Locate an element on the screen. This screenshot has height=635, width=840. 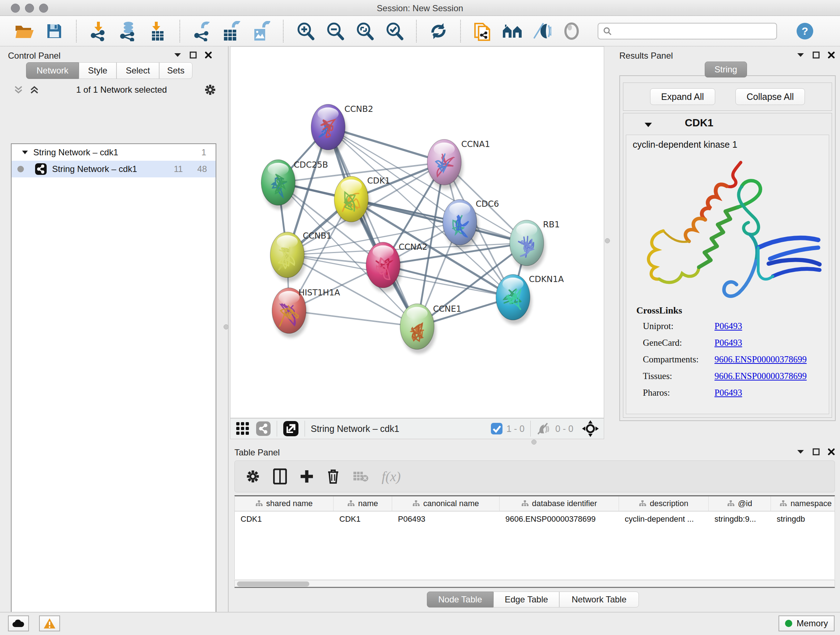
window-title: Session: New Session is located at coordinates (420, 8).